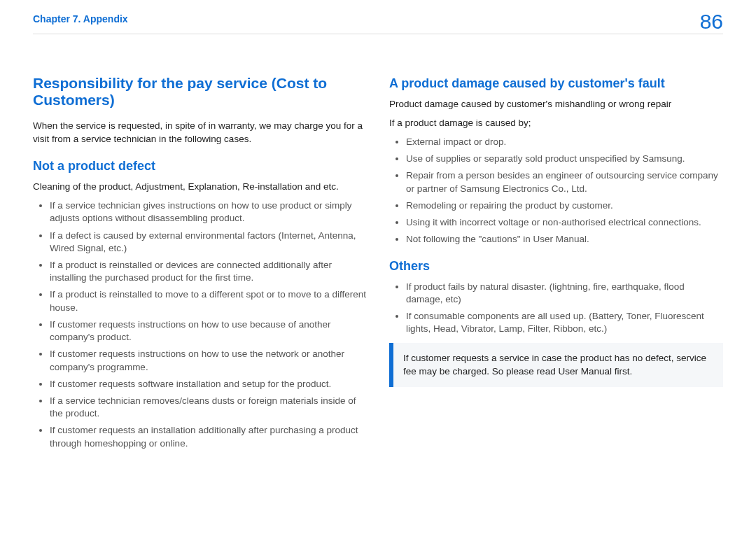  I want to click on list-item: Repair from a person besides an engineer…, so click(564, 182).